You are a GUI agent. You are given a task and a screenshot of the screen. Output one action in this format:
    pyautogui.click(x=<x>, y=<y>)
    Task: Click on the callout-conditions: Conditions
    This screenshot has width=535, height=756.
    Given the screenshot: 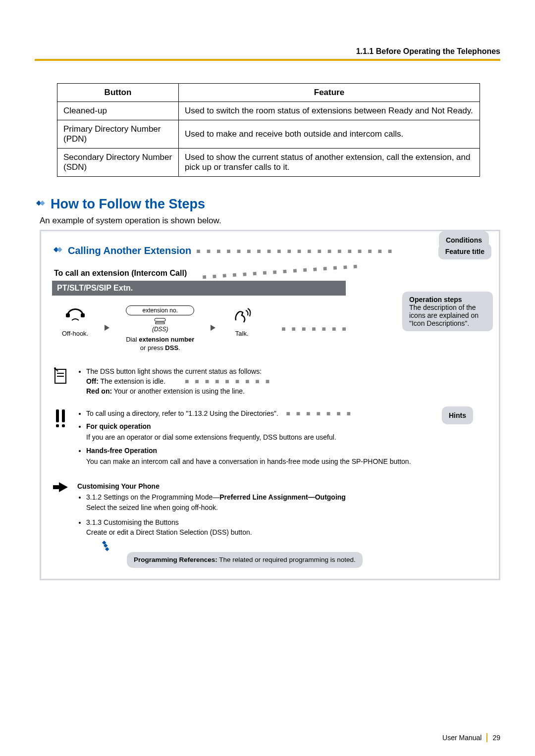 What is the action you would take?
    pyautogui.click(x=464, y=240)
    